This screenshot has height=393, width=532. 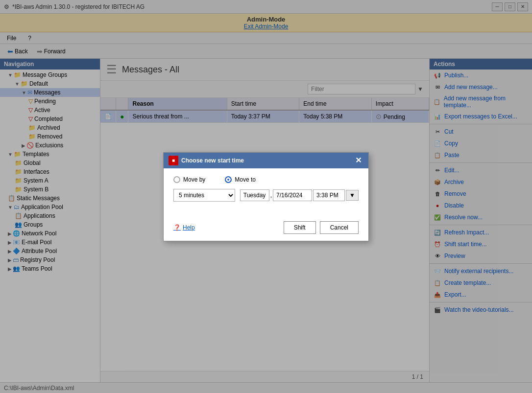 I want to click on modal-close-button: ✕, so click(x=359, y=161).